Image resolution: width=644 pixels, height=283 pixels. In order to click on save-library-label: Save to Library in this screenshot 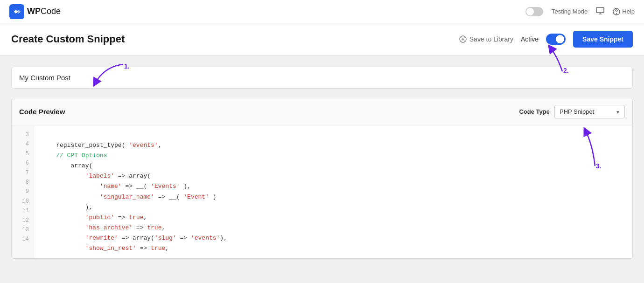, I will do `click(491, 39)`.